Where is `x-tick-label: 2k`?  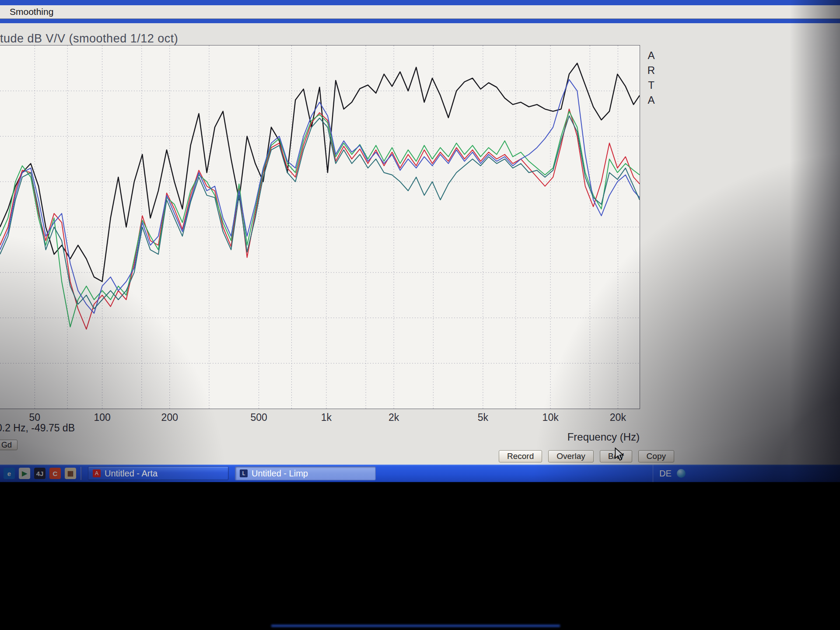
x-tick-label: 2k is located at coordinates (394, 417).